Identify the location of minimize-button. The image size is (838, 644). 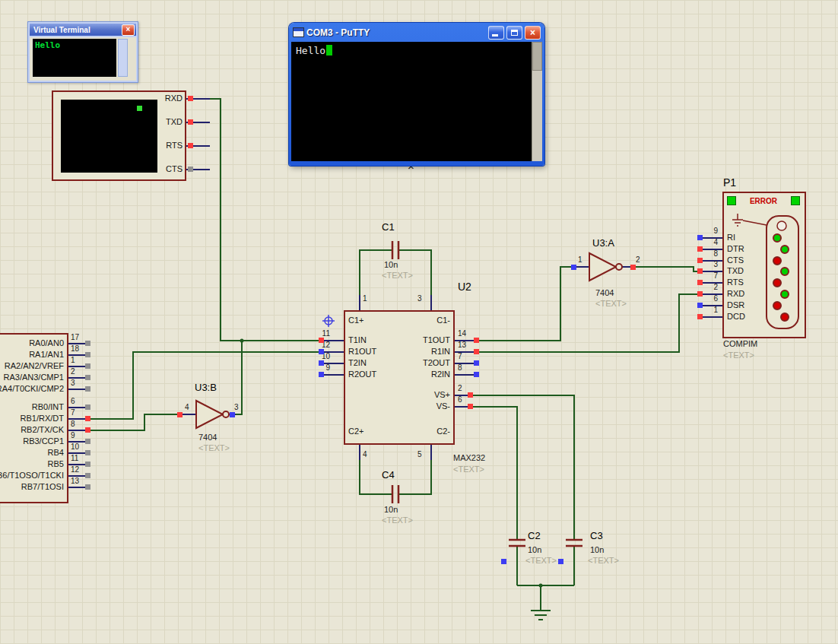
(496, 33).